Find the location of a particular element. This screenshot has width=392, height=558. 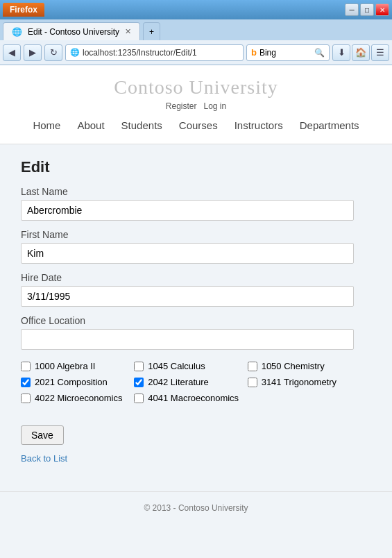

nav-courses: Courses is located at coordinates (198, 125).